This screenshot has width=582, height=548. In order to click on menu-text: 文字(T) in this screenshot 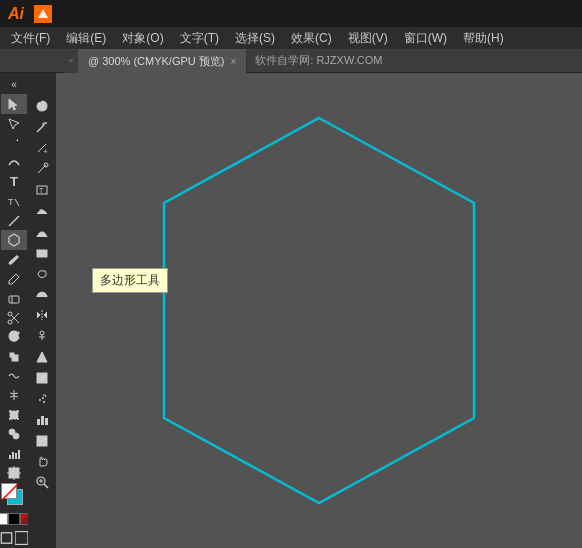, I will do `click(200, 38)`.